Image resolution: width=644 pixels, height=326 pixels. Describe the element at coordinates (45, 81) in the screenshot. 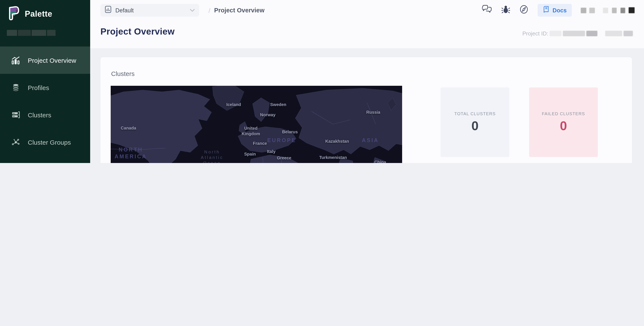

I see `sidebar: Palette Project Overview` at that location.